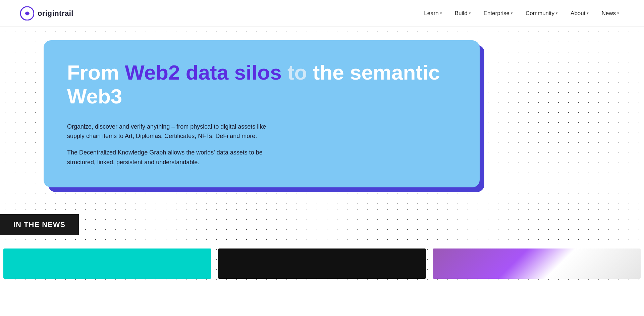 This screenshot has width=644, height=316. What do you see at coordinates (580, 13) in the screenshot?
I see `nav-item-about: About ▾` at bounding box center [580, 13].